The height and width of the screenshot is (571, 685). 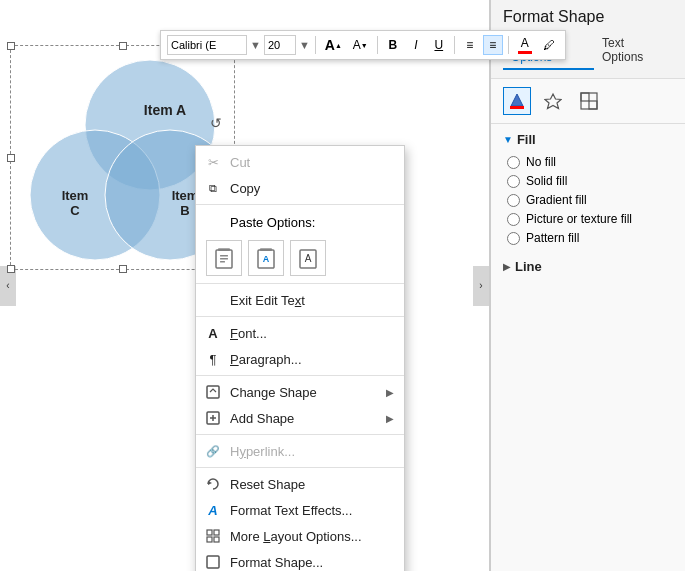 What do you see at coordinates (184, 210) in the screenshot?
I see `svg-text: B` at bounding box center [184, 210].